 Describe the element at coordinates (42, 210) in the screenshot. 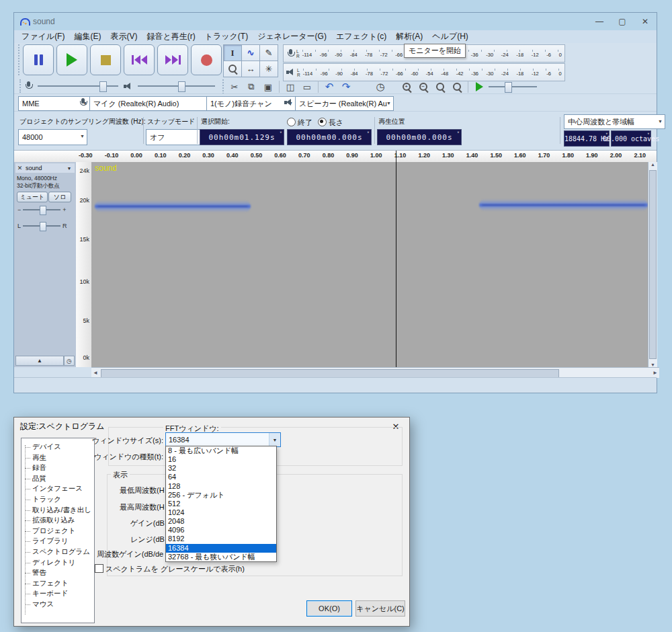

I see `gain-slider: − +` at that location.